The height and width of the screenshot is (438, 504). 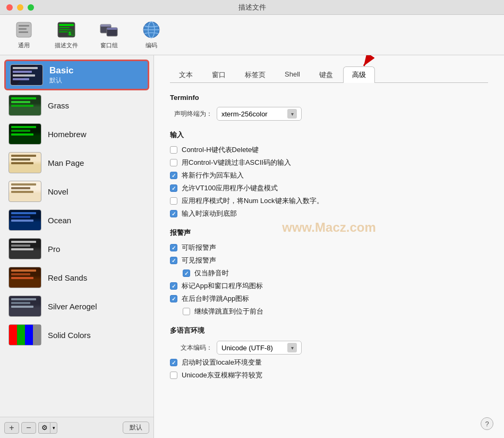 I want to click on tab-advanced: 高级, so click(x=359, y=74).